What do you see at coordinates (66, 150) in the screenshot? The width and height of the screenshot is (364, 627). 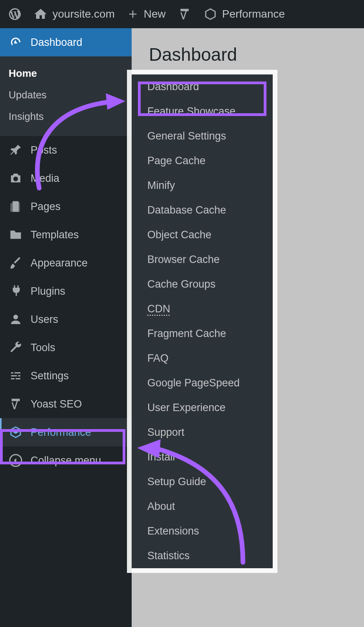 I see `sidebar-item-posts: Posts` at bounding box center [66, 150].